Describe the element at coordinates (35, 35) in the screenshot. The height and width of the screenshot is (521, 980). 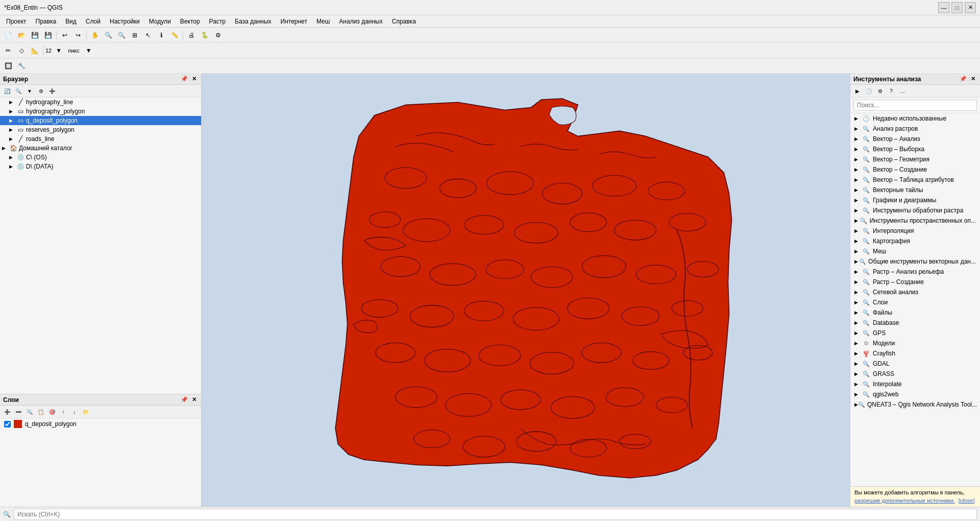
I see `save-button: 💾` at that location.